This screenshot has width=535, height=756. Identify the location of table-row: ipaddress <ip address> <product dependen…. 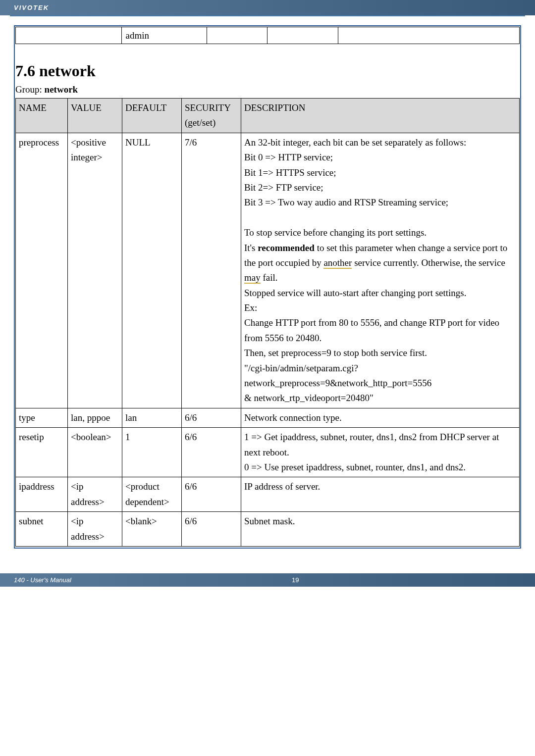
(268, 495).